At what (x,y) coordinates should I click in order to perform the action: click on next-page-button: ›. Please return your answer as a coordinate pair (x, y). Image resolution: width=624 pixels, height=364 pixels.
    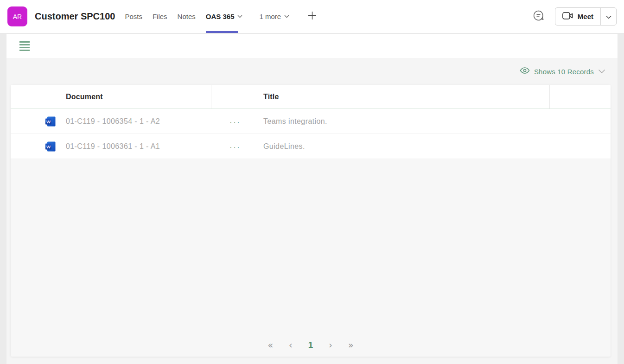
    Looking at the image, I should click on (331, 345).